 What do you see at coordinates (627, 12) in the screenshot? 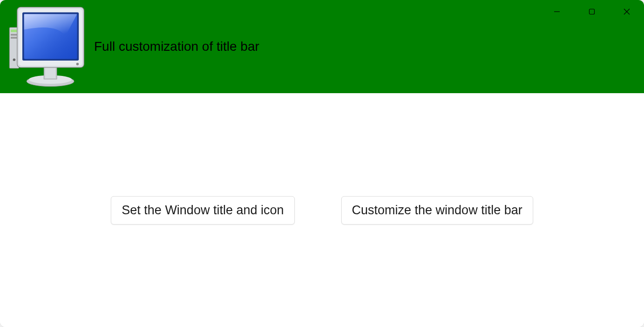
I see `close-button` at bounding box center [627, 12].